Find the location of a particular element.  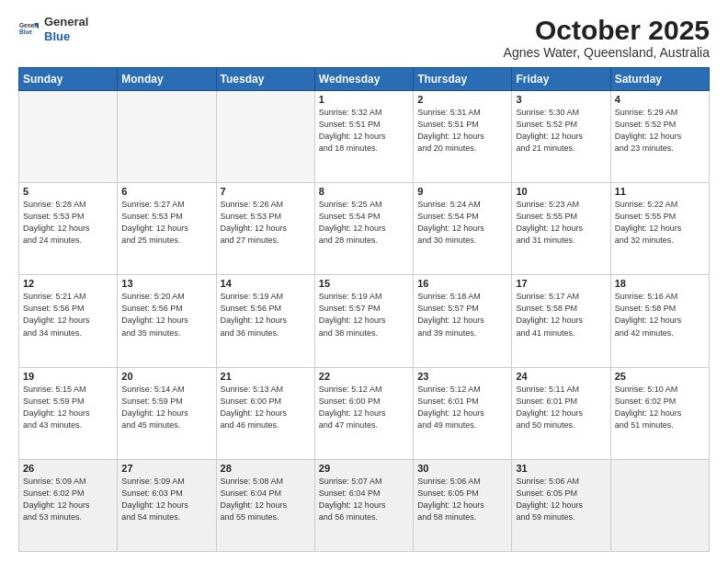

day-number: 13 is located at coordinates (166, 283).